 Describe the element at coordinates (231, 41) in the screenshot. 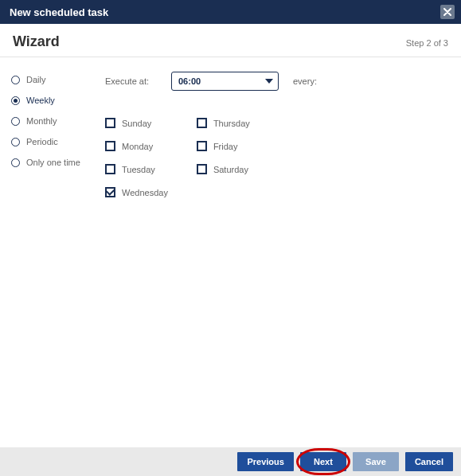

I see `wizard-header: Wizard Step 2 of 3` at that location.